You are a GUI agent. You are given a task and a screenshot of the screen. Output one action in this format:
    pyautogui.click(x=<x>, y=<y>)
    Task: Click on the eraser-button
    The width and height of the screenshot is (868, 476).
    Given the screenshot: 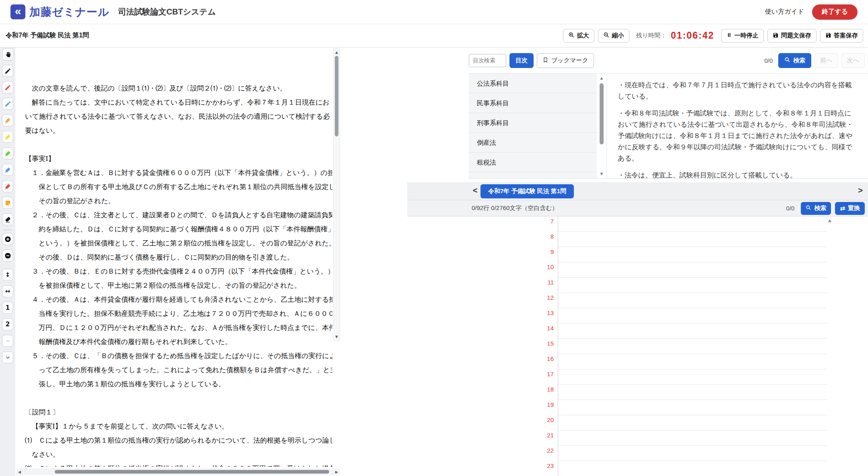 What is the action you would take?
    pyautogui.click(x=8, y=219)
    